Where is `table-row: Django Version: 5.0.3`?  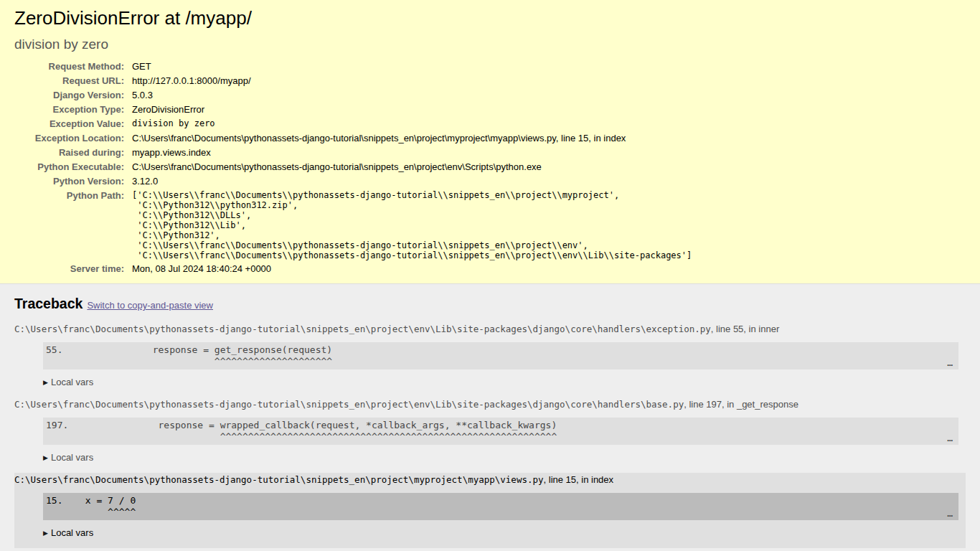
table-row: Django Version: 5.0.3 is located at coordinates (354, 95).